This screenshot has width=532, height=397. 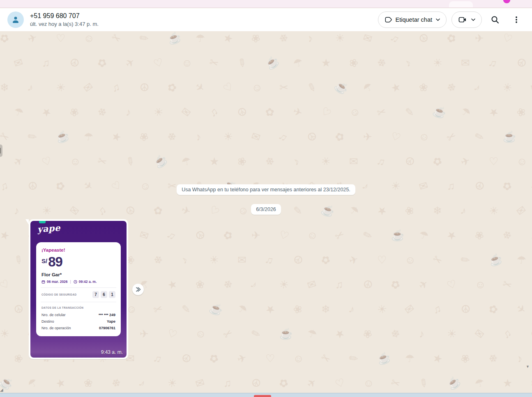 I want to click on browser-tab-blob, so click(x=461, y=5).